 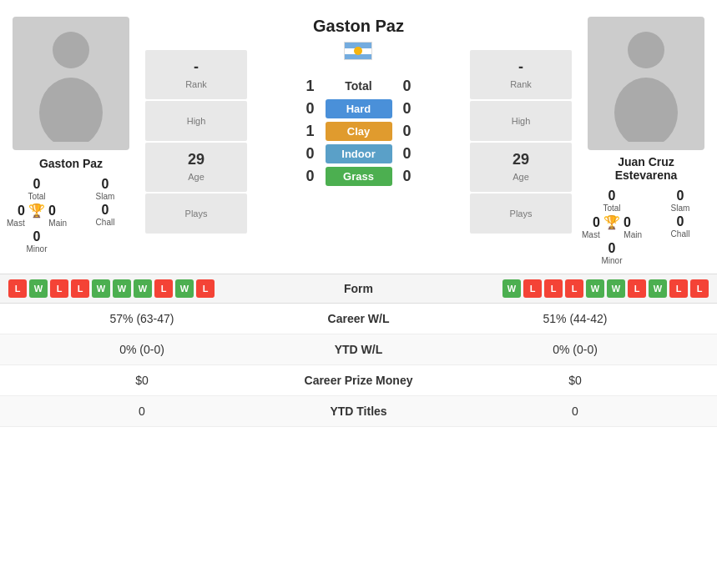 I want to click on player2-total-value: 0, so click(x=612, y=196).